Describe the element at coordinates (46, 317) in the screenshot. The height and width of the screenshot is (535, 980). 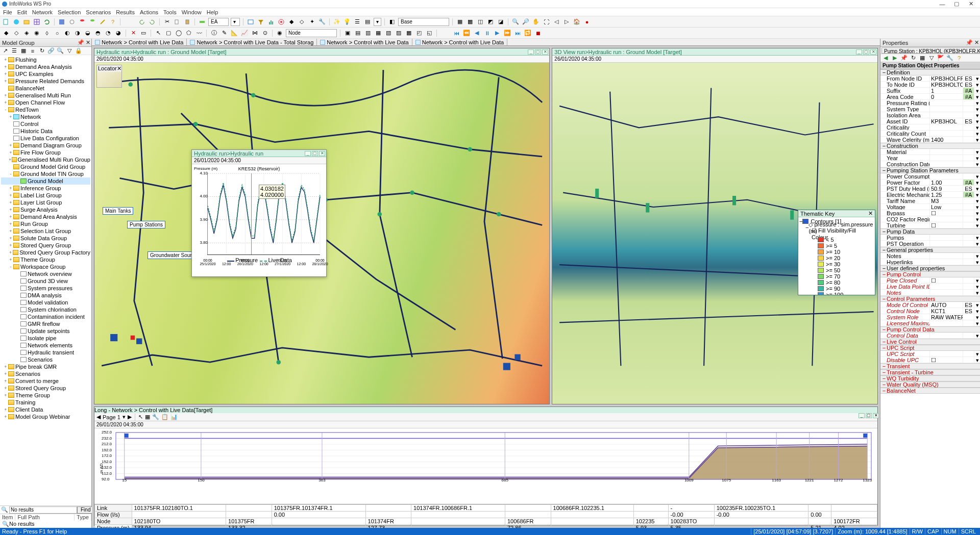
I see `tree-item: Contamination incident` at that location.